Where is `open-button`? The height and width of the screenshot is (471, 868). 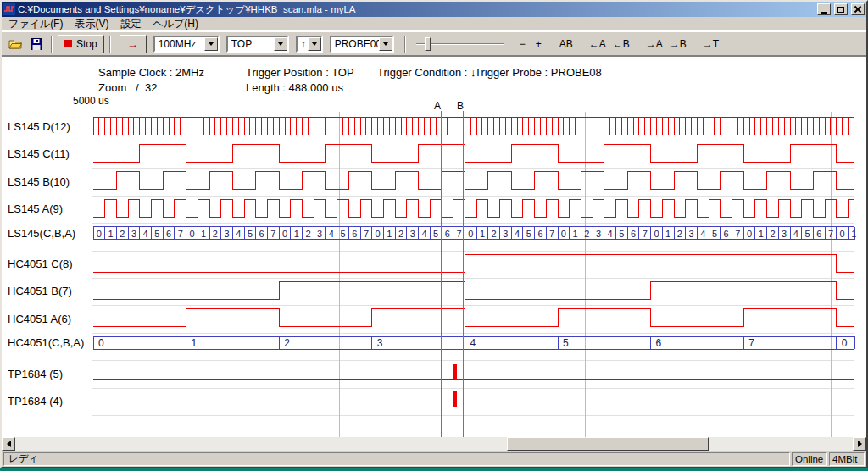 open-button is located at coordinates (15, 44).